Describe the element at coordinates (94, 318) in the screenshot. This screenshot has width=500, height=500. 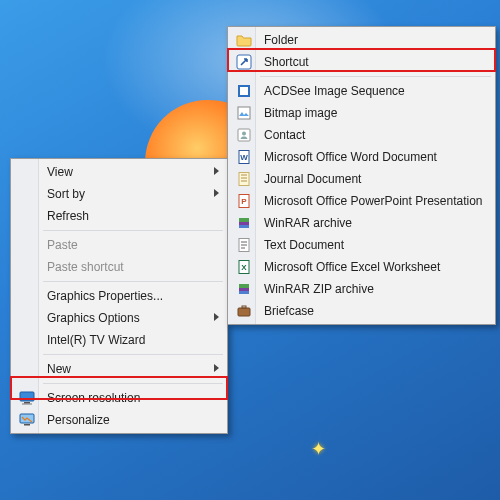
I see `menu-item-label: Graphics Options` at that location.